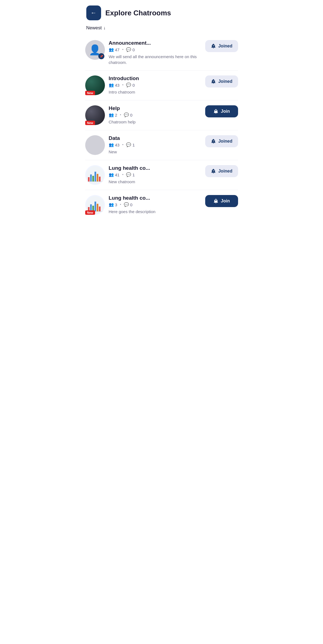 Image resolution: width=323 pixels, height=644 pixels. What do you see at coordinates (162, 29) in the screenshot?
I see `sort-bar: Newest ↓` at bounding box center [162, 29].